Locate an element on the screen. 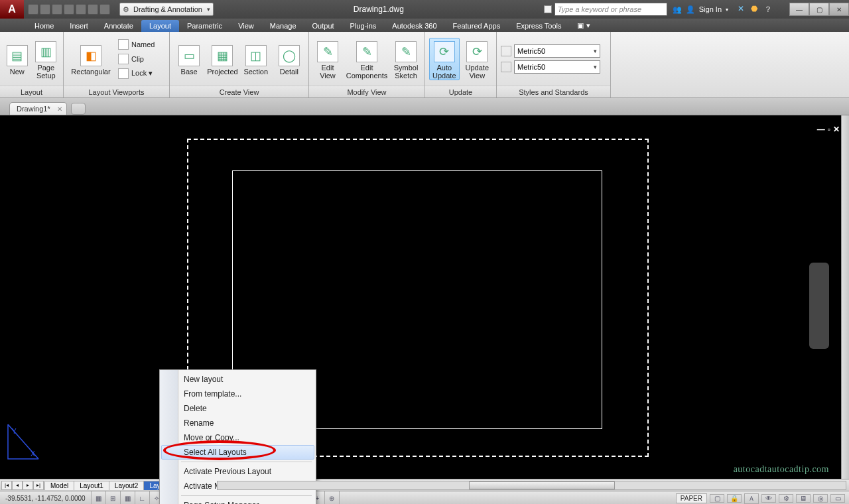 This screenshot has height=504, width=849. app-manager-icon: ⬣ is located at coordinates (754, 9).